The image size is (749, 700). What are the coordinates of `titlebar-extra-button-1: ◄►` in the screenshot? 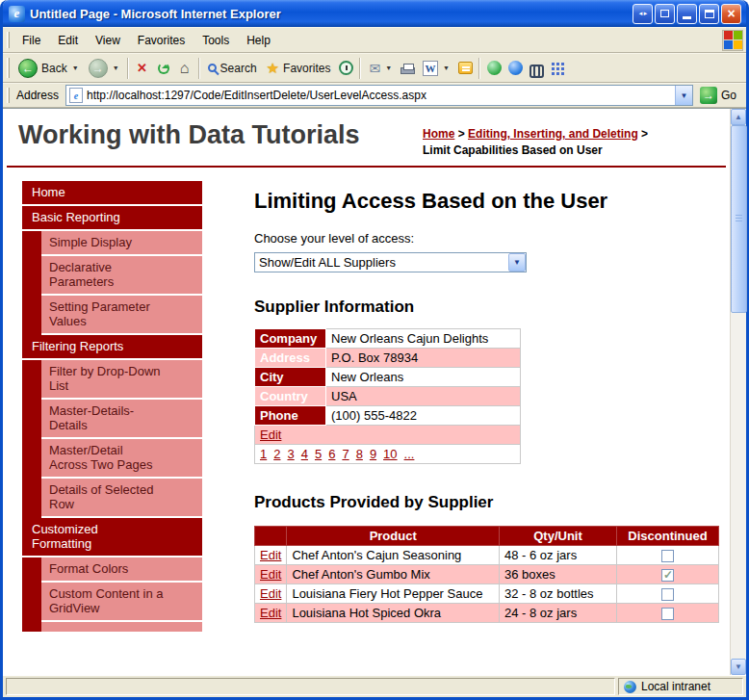 It's located at (643, 13).